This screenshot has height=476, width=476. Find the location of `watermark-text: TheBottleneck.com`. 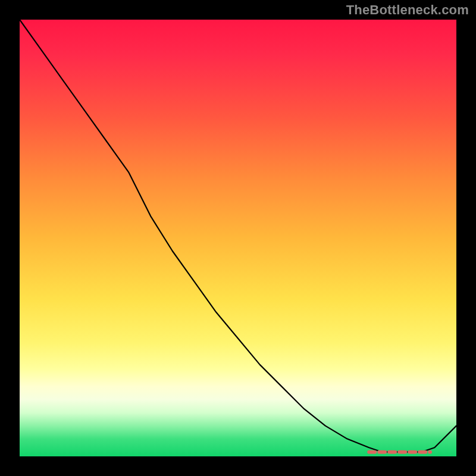

watermark-text: TheBottleneck.com is located at coordinates (408, 10).